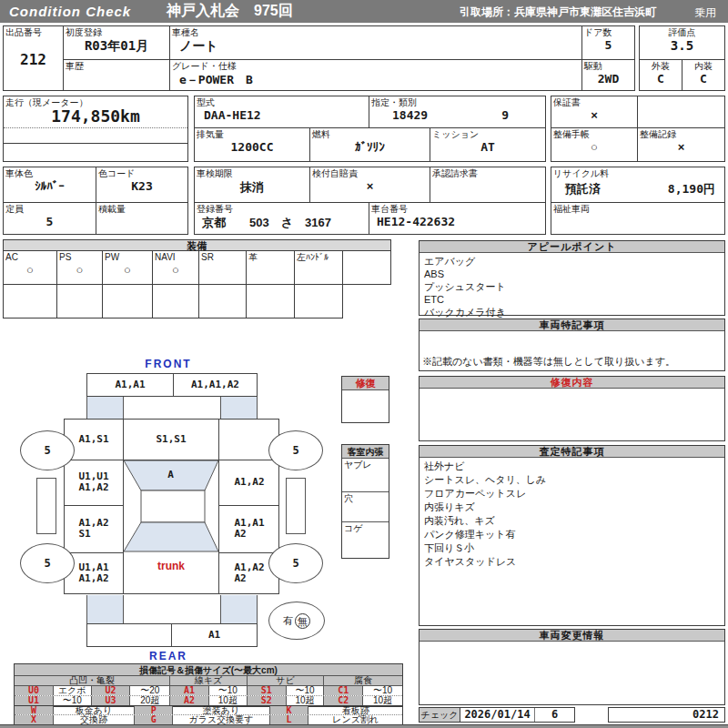 Image resolution: width=728 pixels, height=728 pixels. What do you see at coordinates (505, 115) in the screenshot?
I see `class-value: 9` at bounding box center [505, 115].